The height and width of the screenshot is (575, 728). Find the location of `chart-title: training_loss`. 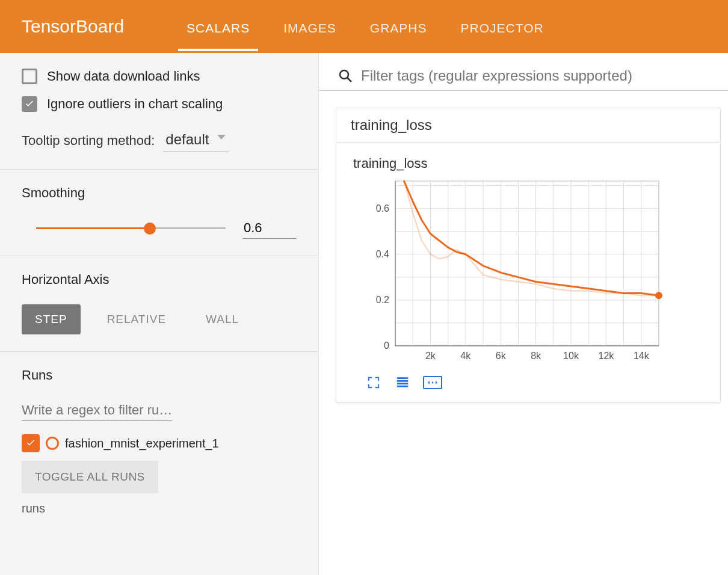

chart-title: training_loss is located at coordinates (528, 164).